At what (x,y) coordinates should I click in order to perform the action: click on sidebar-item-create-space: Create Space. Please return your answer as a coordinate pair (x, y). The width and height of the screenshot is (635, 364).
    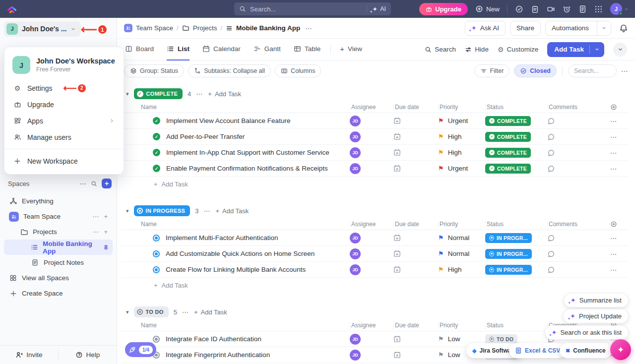
    Looking at the image, I should click on (59, 294).